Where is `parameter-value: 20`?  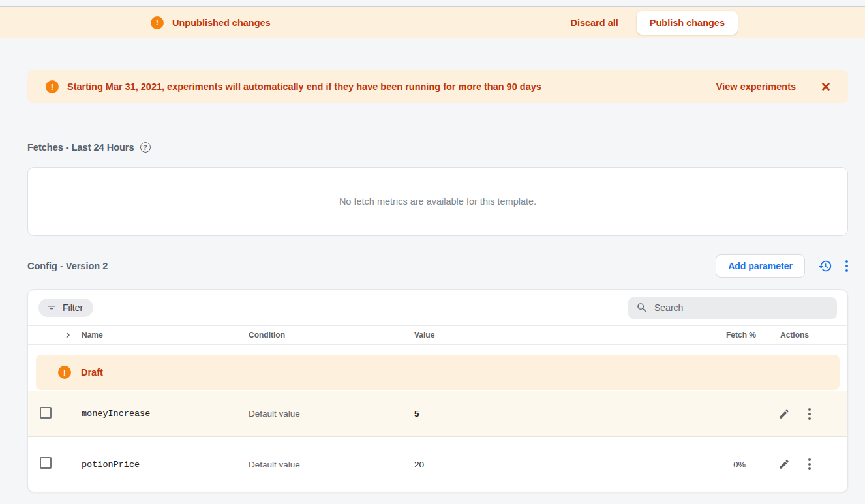
parameter-value: 20 is located at coordinates (562, 464).